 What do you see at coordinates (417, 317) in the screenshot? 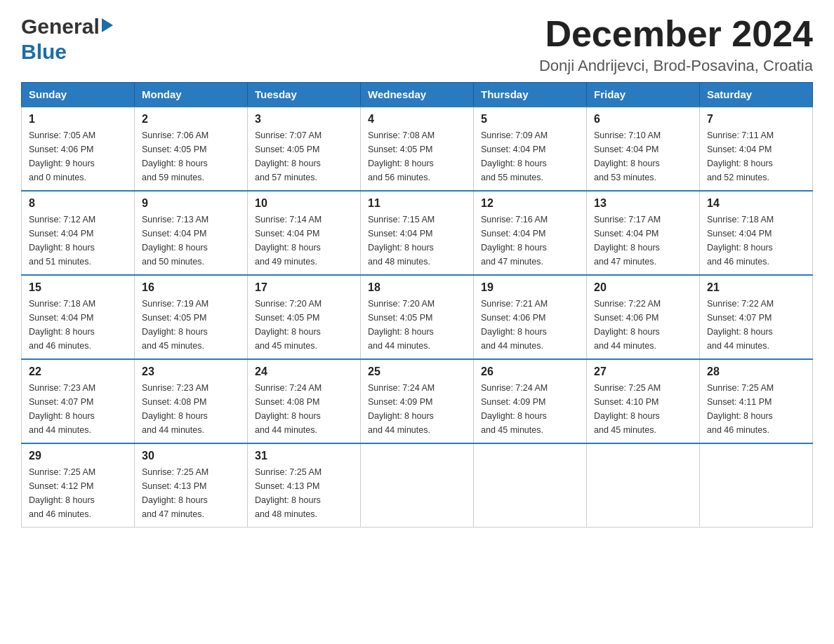
I see `calendar-cell: 18 Sunrise: 7:20 AMSunset: 4:05 PMDaylig…` at bounding box center [417, 317].